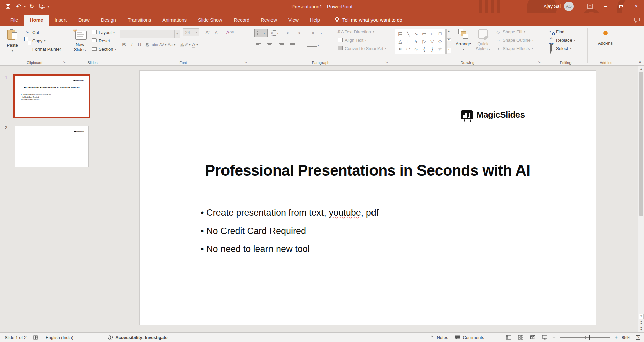 The height and width of the screenshot is (342, 644). Describe the element at coordinates (8, 6) in the screenshot. I see `save-icon` at that location.